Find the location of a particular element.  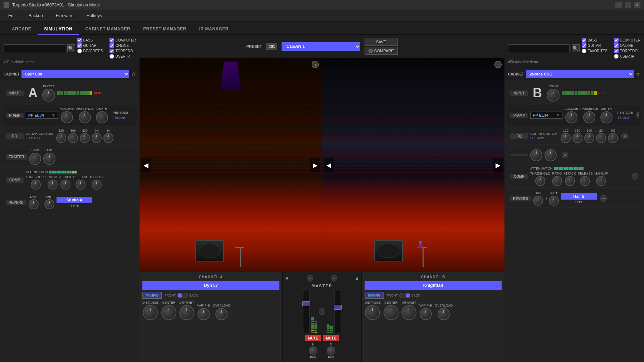

eq-lo-btn: LO is located at coordinates (28, 138).